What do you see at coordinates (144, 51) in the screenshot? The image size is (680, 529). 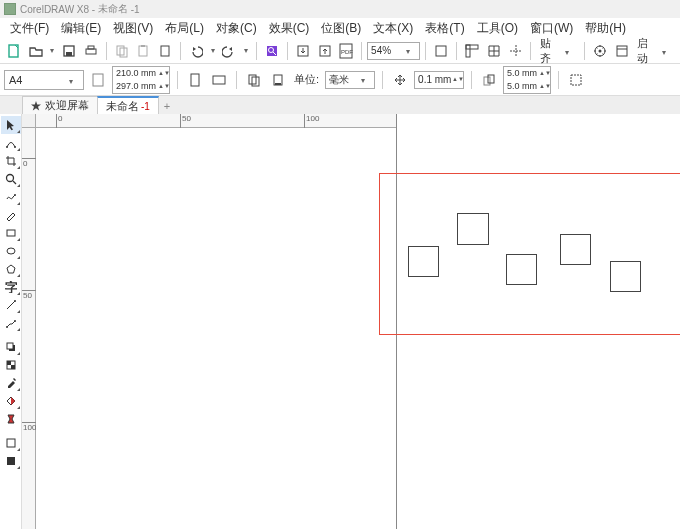 I see `paste-button` at bounding box center [144, 51].